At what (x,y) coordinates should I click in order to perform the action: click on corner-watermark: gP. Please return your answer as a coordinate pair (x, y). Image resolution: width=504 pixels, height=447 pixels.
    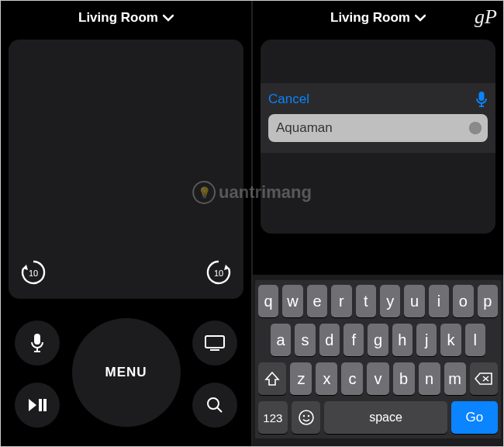
    Looking at the image, I should click on (485, 17).